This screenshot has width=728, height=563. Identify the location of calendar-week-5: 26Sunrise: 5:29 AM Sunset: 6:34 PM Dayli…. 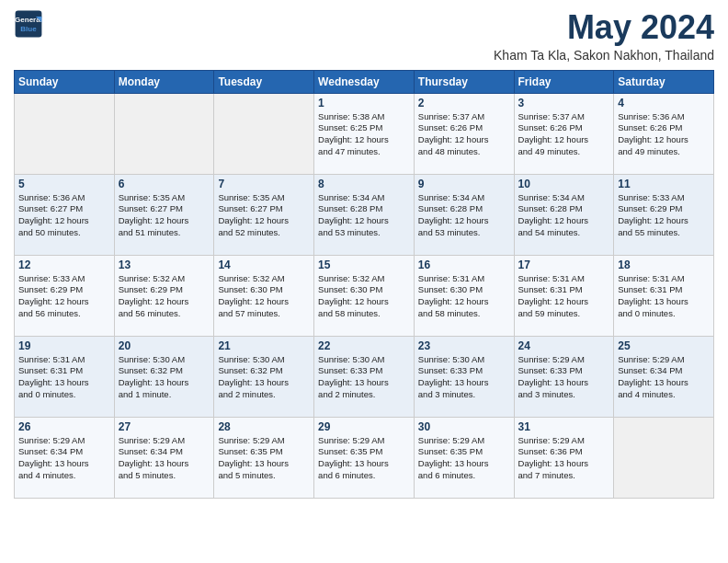
(364, 457).